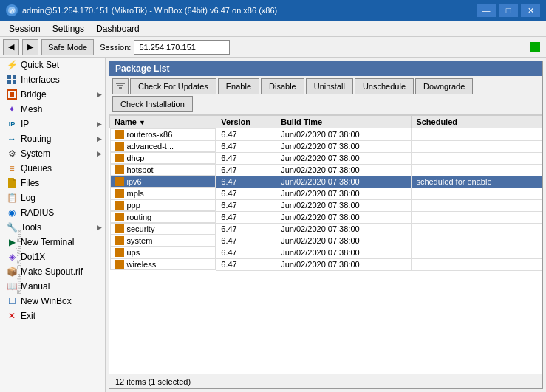  What do you see at coordinates (37, 213) in the screenshot?
I see `sidebar-label-radius: RADIUS` at bounding box center [37, 213].